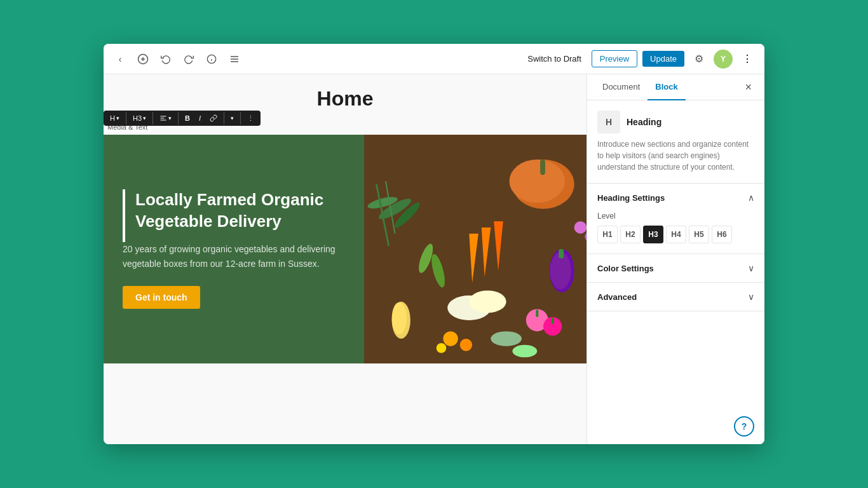 The image size is (868, 488). I want to click on heading-levels: H1 H2 H3 H4 H5 H6, so click(676, 234).